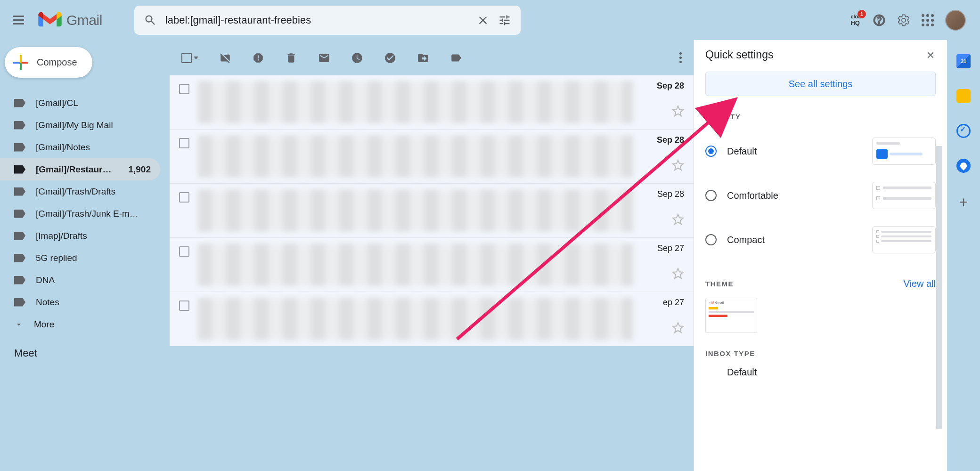  What do you see at coordinates (920, 284) in the screenshot?
I see `view-all-themes-link: View all` at bounding box center [920, 284].